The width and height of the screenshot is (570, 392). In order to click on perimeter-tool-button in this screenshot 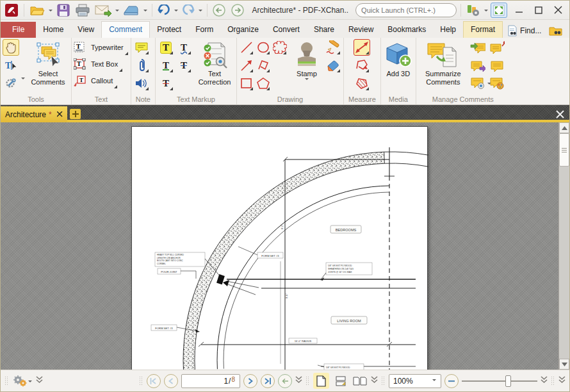, I will do `click(362, 65)`.